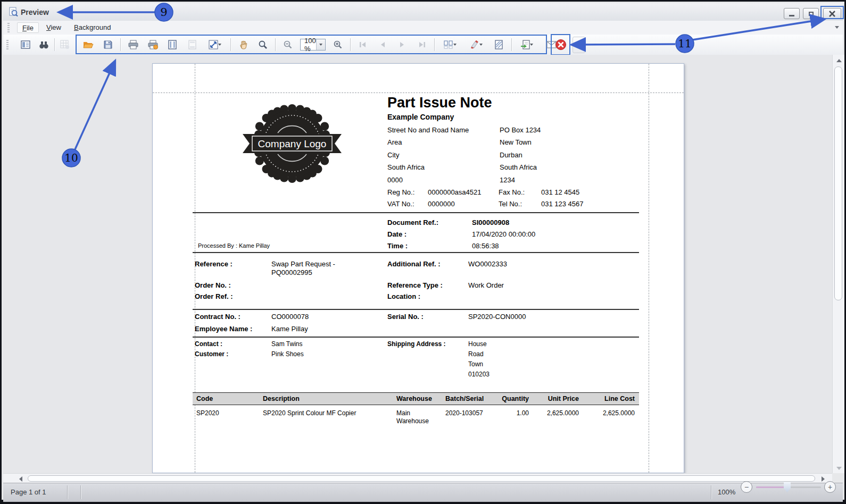  I want to click on toolbar-overflow-button, so click(579, 45).